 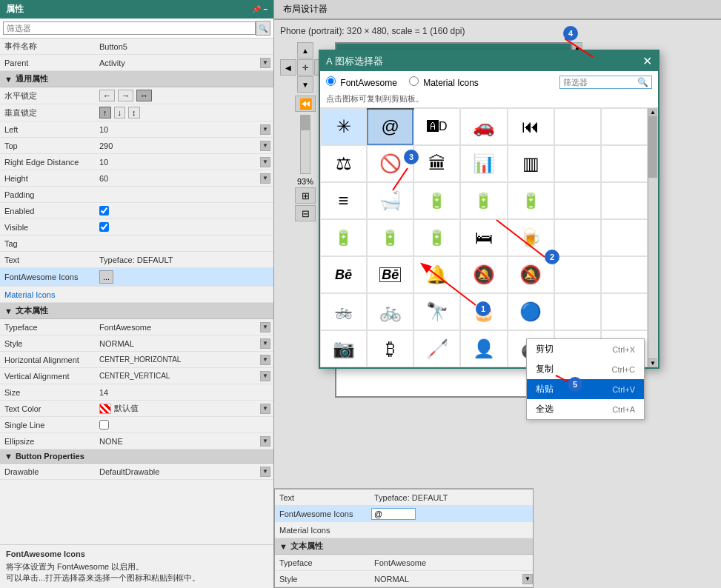 What do you see at coordinates (344, 201) in the screenshot?
I see `icon-bars: ≡` at bounding box center [344, 201].